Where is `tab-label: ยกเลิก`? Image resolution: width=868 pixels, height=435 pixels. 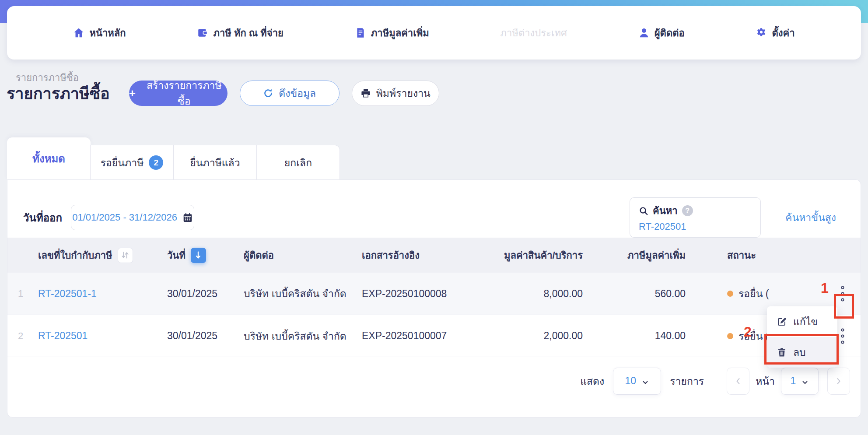 tab-label: ยกเลิก is located at coordinates (298, 163).